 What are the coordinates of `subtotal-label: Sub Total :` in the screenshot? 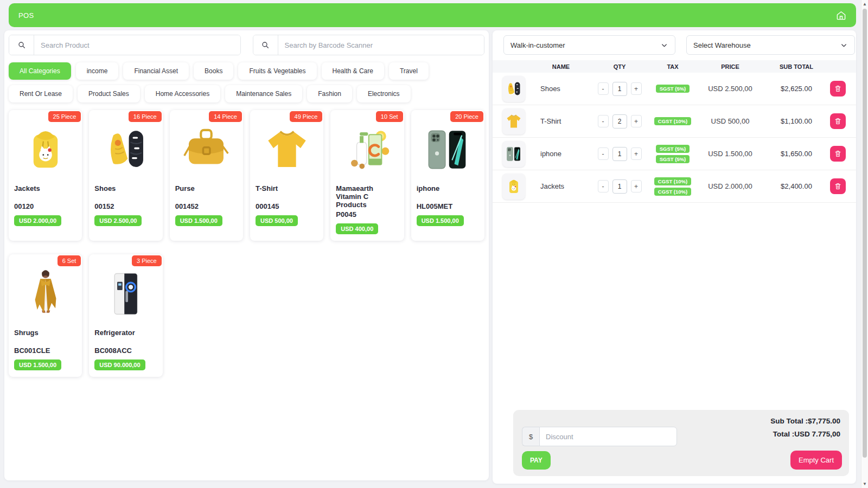 It's located at (789, 421).